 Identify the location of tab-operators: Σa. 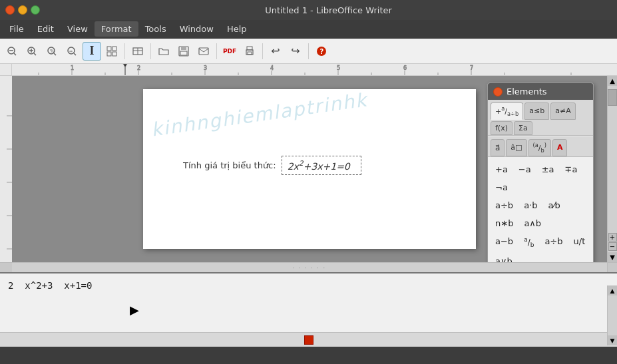
(523, 128).